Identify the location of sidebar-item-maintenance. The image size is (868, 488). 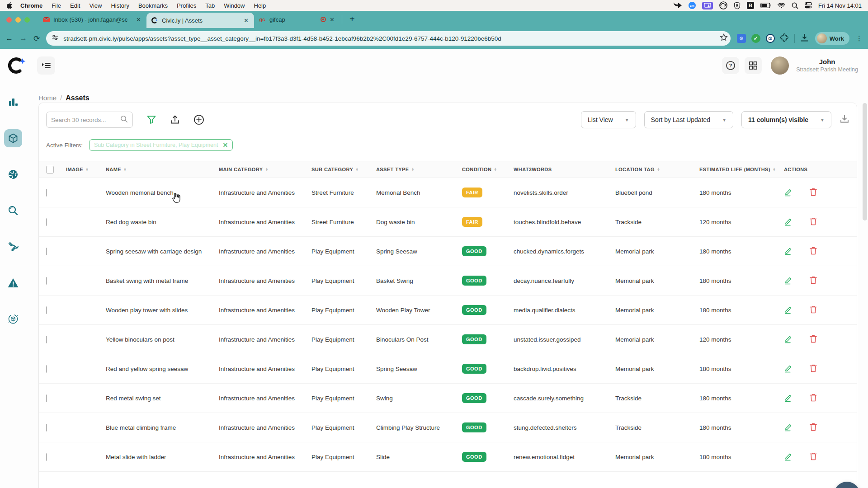
(13, 247).